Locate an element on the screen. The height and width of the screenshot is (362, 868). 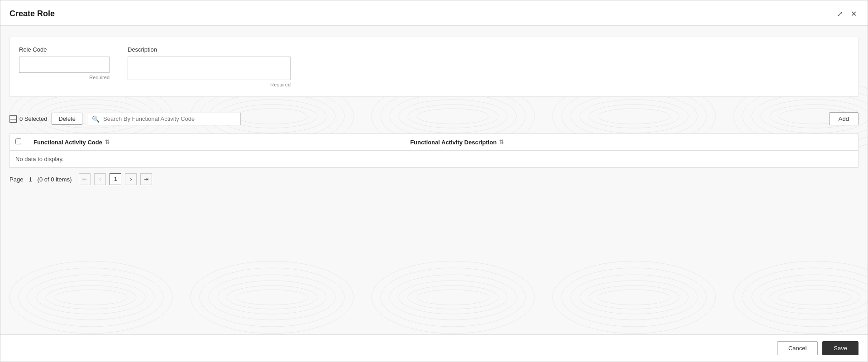
role-code-label: Role Code is located at coordinates (64, 50).